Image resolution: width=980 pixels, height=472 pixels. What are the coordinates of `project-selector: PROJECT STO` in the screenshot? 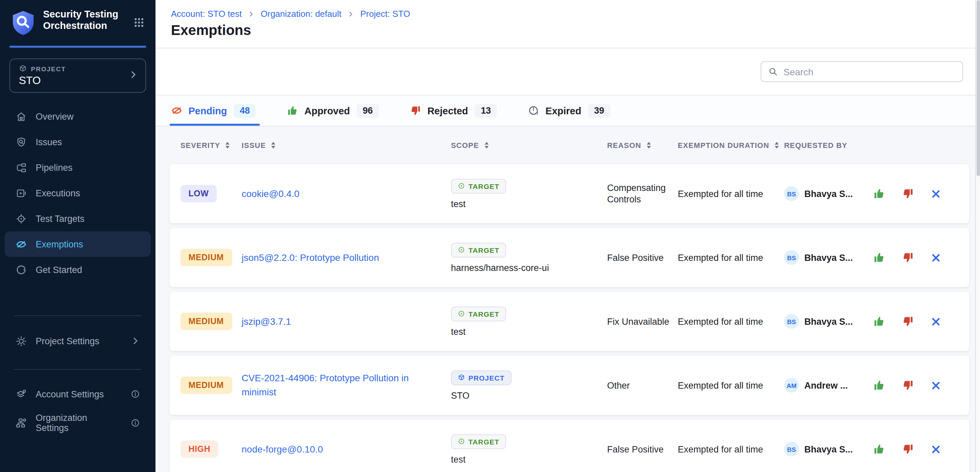 It's located at (78, 76).